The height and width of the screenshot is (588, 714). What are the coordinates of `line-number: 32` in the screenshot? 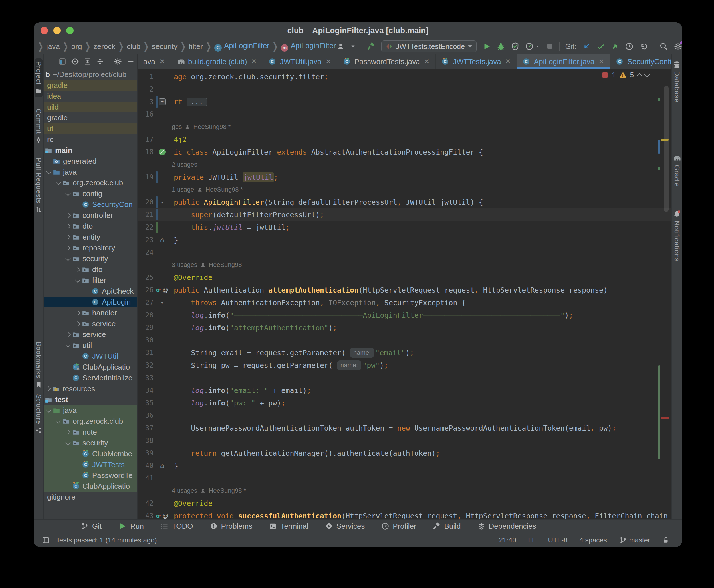 It's located at (146, 365).